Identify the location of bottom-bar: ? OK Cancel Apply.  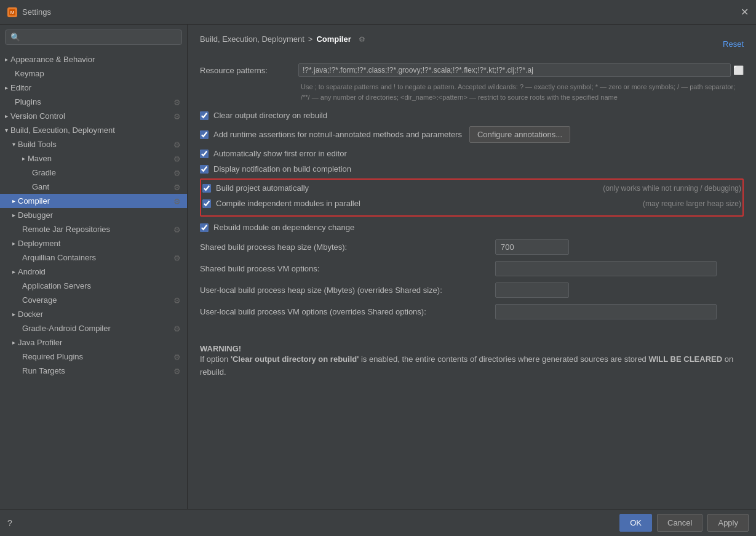
(378, 522).